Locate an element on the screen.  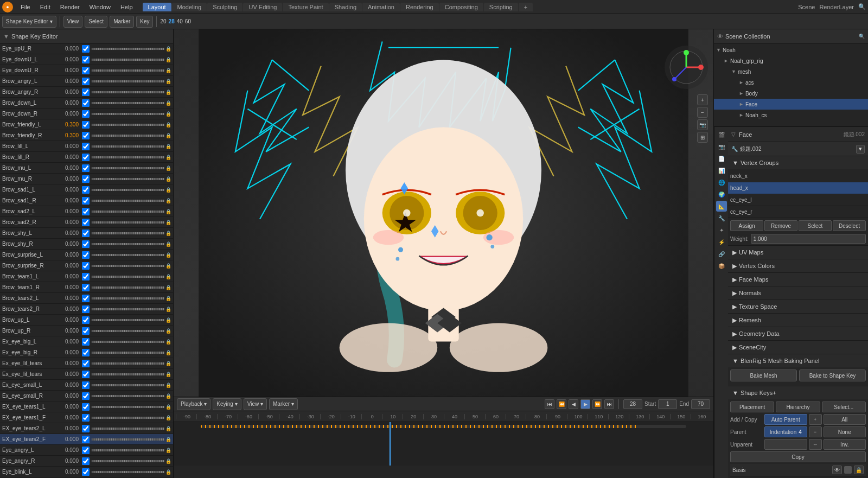
shape-key-item: Brow_up_L0.000🔒 is located at coordinates (87, 320).